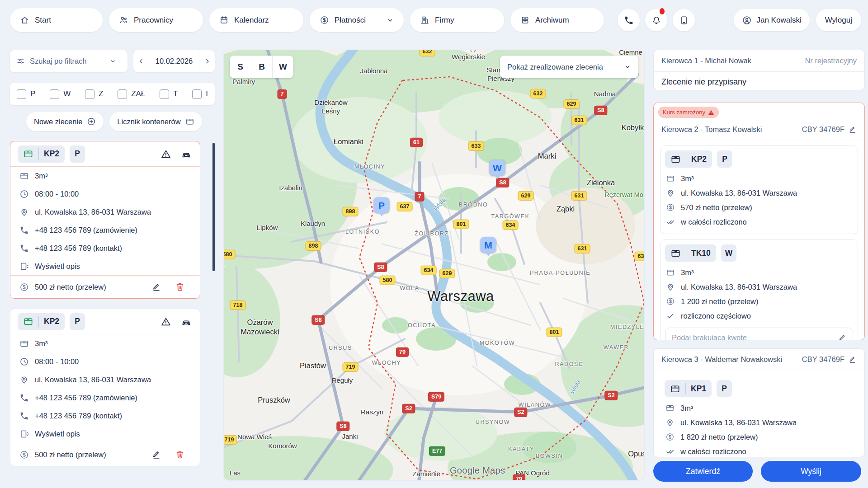 Image resolution: width=868 pixels, height=488 pixels. What do you see at coordinates (235, 474) in the screenshot?
I see `map-label: Las` at bounding box center [235, 474].